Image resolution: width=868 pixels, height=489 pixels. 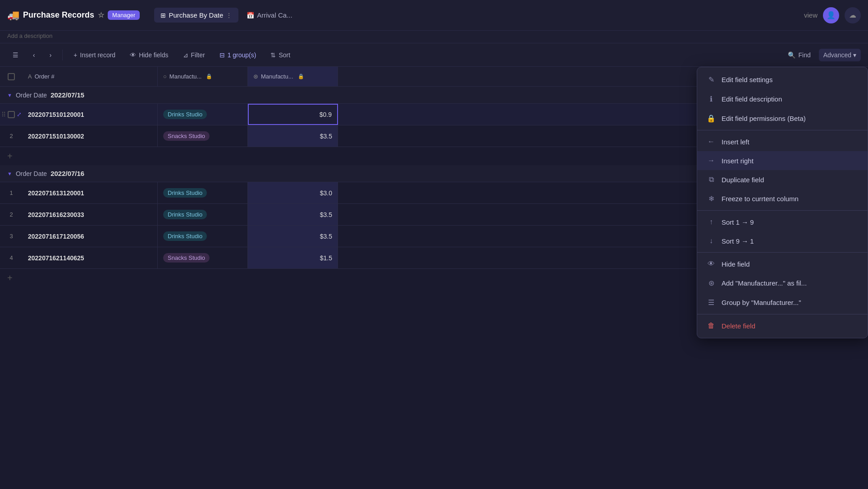 I want to click on menu-item-edit-field-settings: ✎ Edit field settings, so click(x=782, y=79).